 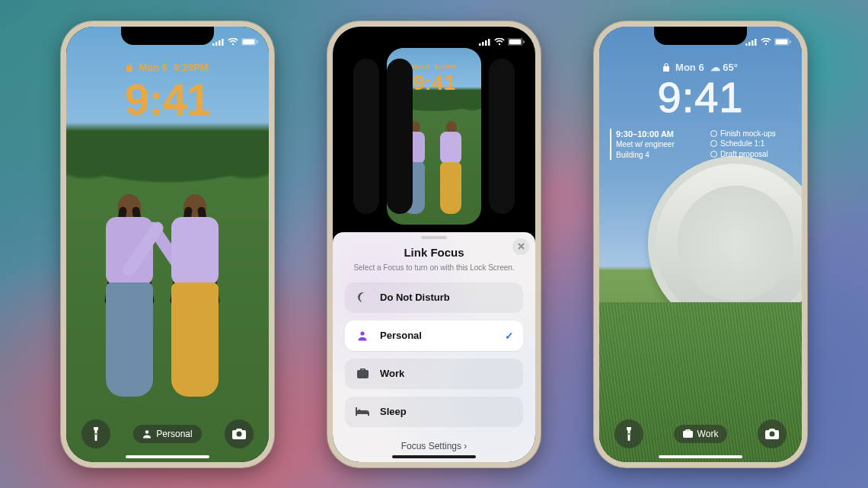 What do you see at coordinates (653, 145) in the screenshot?
I see `calendar-widget: 9:30–10:00 AM Meet w/ engineer Building …` at bounding box center [653, 145].